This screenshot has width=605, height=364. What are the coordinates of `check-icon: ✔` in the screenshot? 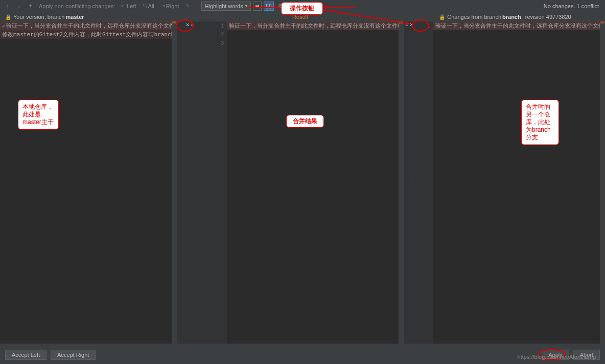 It's located at (4, 26).